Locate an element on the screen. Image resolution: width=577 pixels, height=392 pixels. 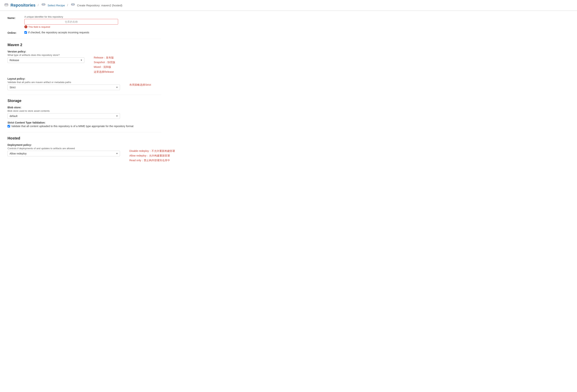
online-field: If checked, the repository accepts incom… is located at coordinates (57, 33).